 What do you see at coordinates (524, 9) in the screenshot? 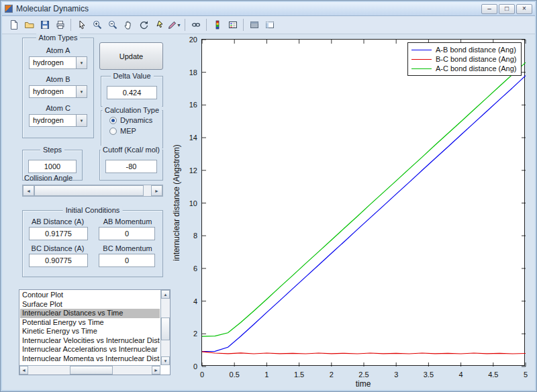
I see `close-button: ×` at bounding box center [524, 9].